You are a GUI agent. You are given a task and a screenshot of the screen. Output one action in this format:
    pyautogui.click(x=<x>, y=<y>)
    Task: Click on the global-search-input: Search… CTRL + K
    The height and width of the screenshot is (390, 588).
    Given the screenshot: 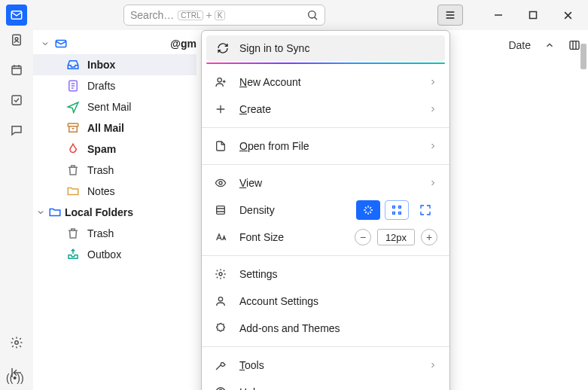 What is the action you would take?
    pyautogui.click(x=224, y=15)
    